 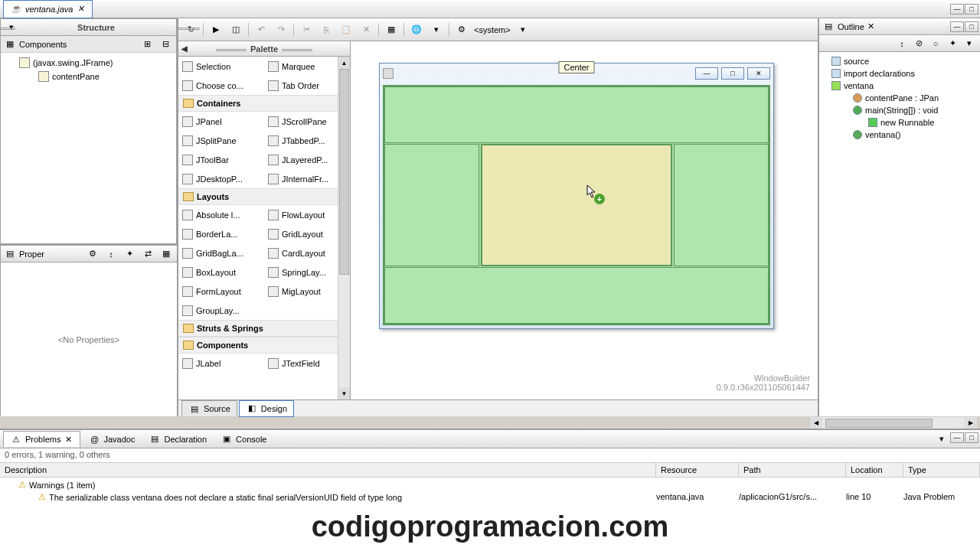 I want to click on outline-sort-icon: ↕, so click(x=902, y=44).